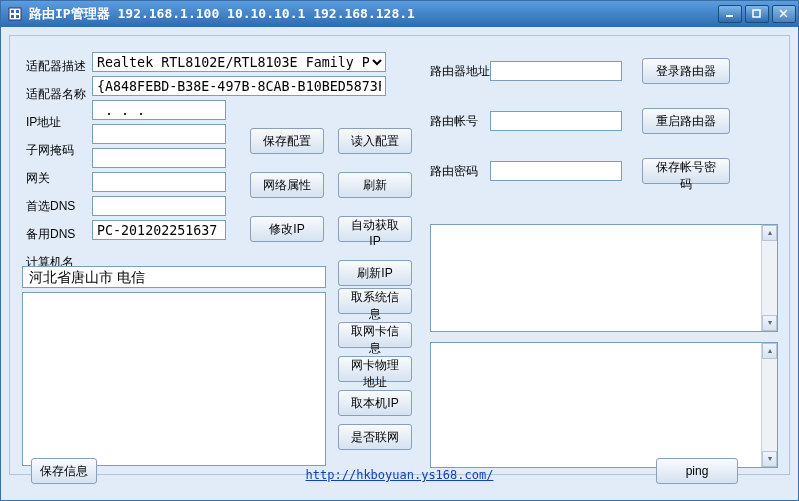  What do you see at coordinates (757, 14) in the screenshot?
I see `maximize-button` at bounding box center [757, 14].